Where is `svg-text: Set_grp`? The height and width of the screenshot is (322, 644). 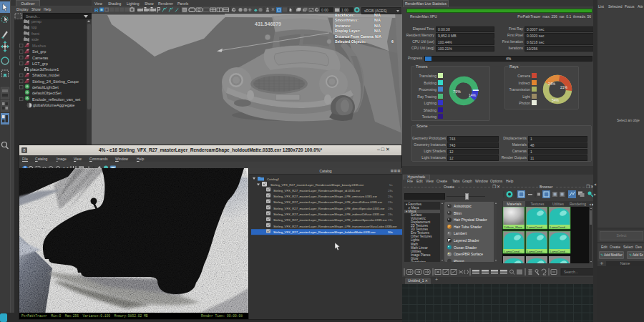 svg-text: Set_grp is located at coordinates (39, 52).